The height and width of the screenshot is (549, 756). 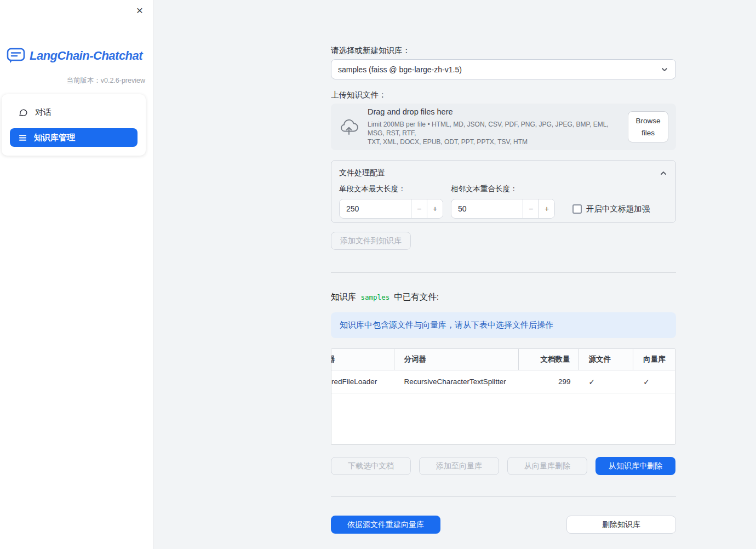 I want to click on sidebar-item-kb-management: 知识库管理, so click(x=73, y=138).